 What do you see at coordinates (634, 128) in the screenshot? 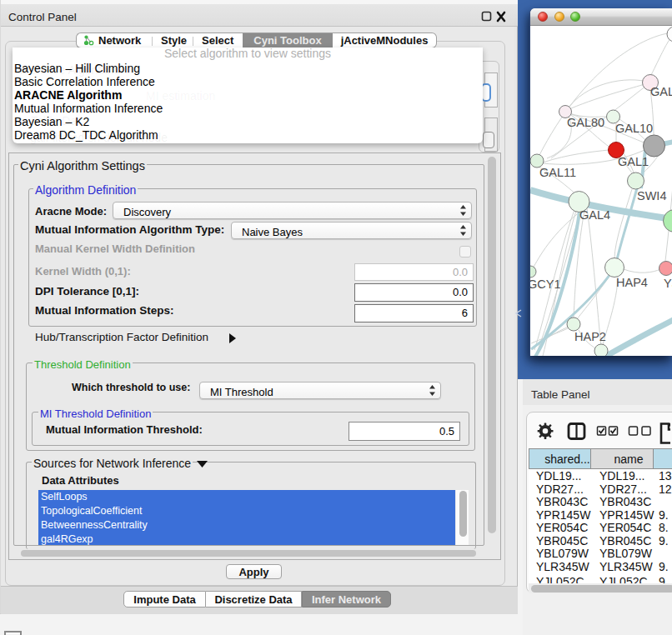
I see `svg-text: GAL10` at bounding box center [634, 128].